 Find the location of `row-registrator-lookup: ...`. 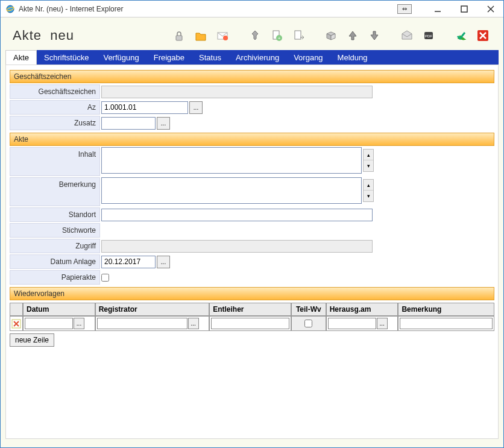

row-registrator-lookup: ... is located at coordinates (194, 323).